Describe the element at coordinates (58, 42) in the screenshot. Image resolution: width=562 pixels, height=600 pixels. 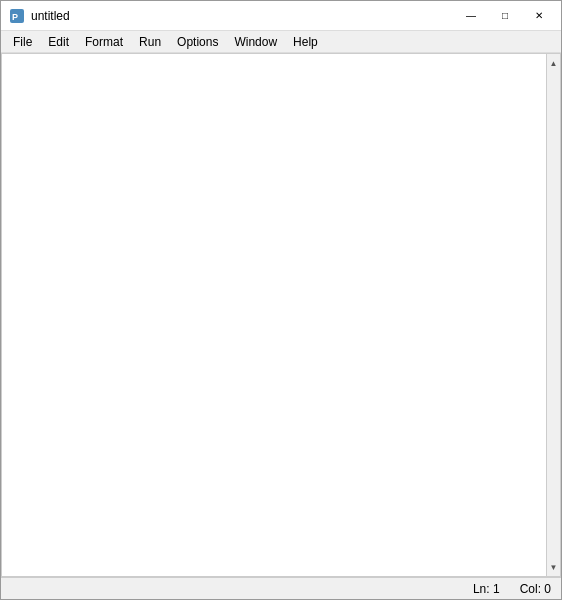
I see `menu-item-edit: Edit` at that location.